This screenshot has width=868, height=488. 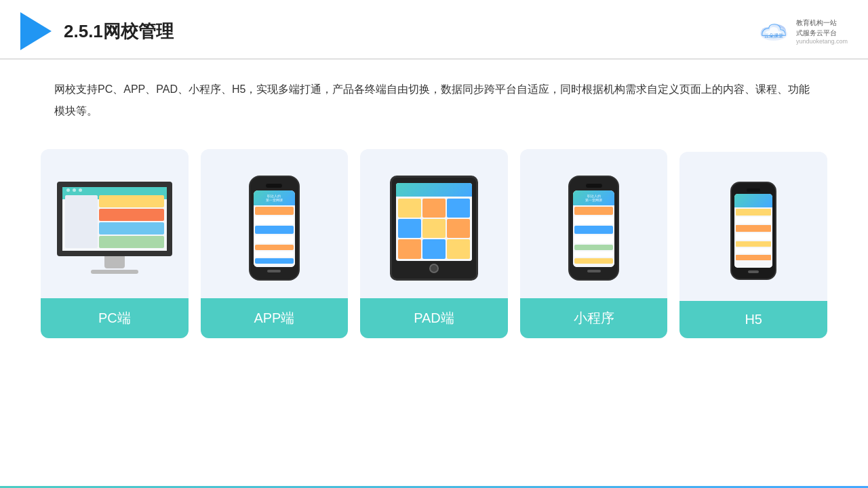 I want to click on app-phone-icon: 职达人的第一堂网课, so click(x=274, y=228).